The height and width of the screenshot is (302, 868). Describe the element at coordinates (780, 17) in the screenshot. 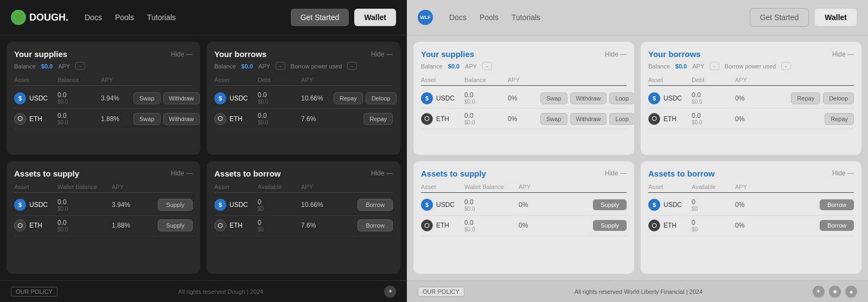

I see `right-get-started-button: Get Started` at that location.